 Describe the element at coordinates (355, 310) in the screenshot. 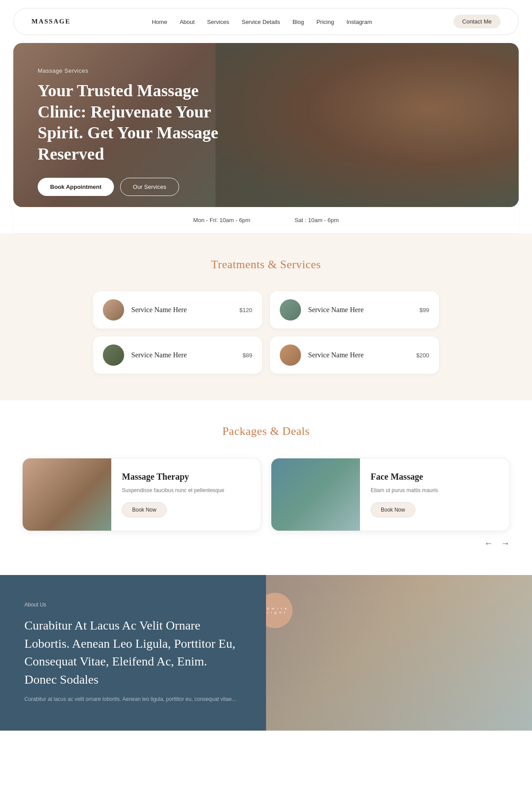

I see `service-card-2: Service Name Here $99` at that location.